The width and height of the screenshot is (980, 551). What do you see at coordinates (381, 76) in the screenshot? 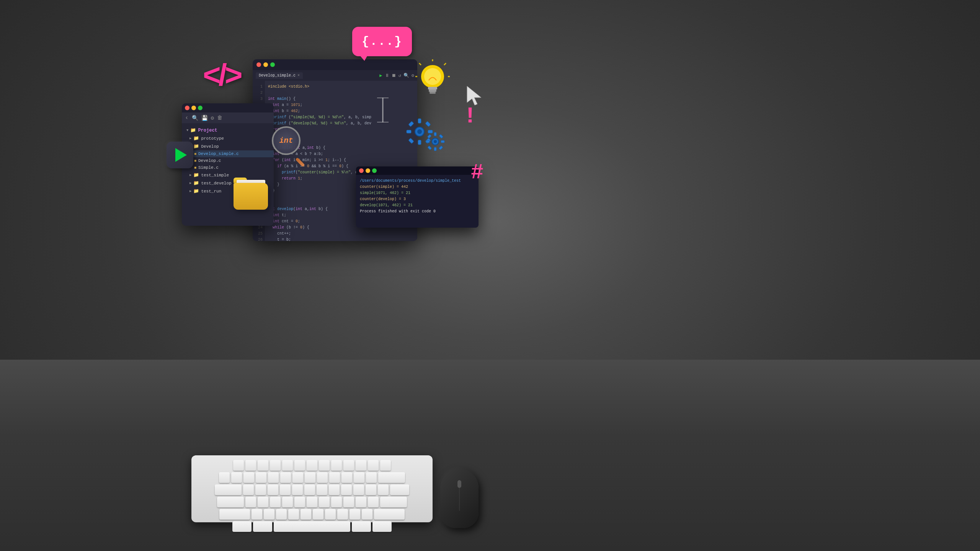
I see `run-icon: ▶` at bounding box center [381, 76].